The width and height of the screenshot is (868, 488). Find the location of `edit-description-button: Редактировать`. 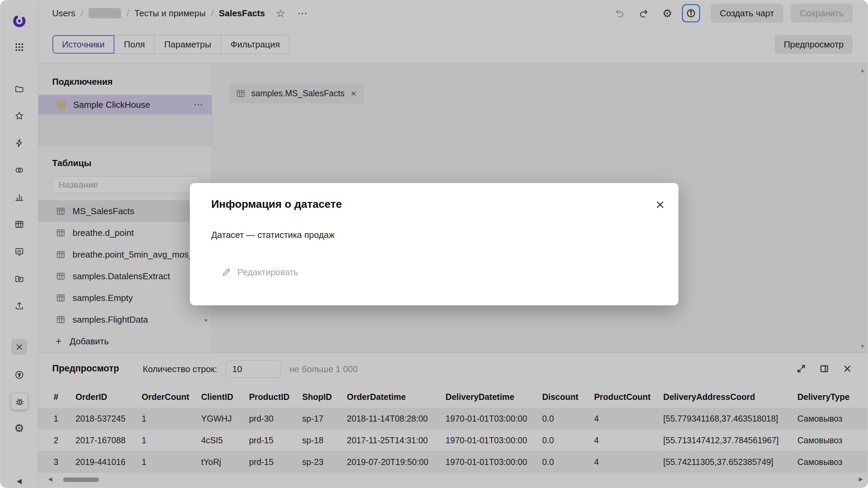

edit-description-button: Редактировать is located at coordinates (260, 272).